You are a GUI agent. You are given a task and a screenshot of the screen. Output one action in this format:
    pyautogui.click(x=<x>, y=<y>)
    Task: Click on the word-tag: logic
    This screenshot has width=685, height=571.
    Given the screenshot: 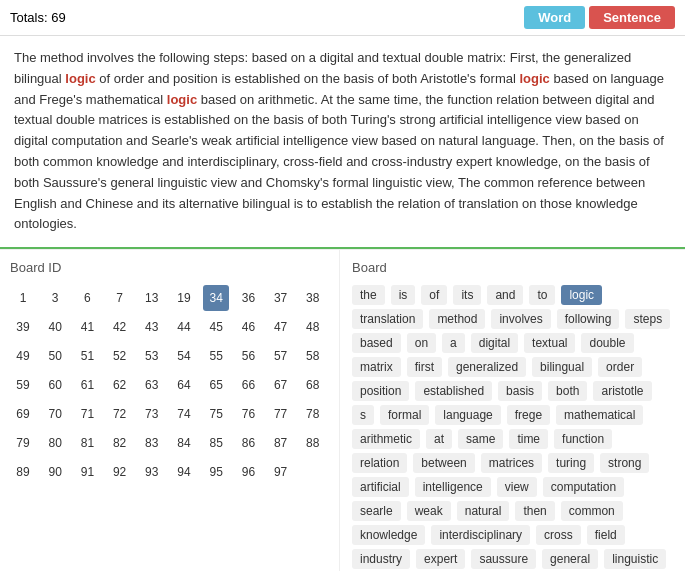 What is the action you would take?
    pyautogui.click(x=582, y=295)
    